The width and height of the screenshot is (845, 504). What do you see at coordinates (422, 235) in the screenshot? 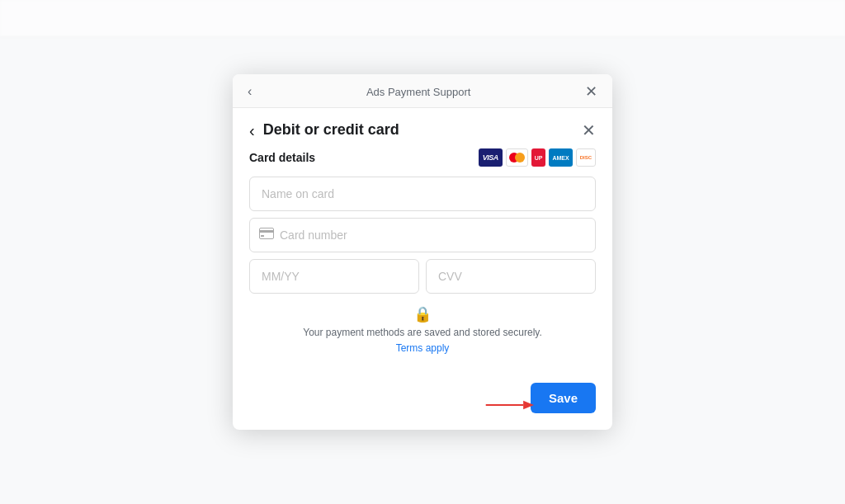
I see `card-number-input` at bounding box center [422, 235].